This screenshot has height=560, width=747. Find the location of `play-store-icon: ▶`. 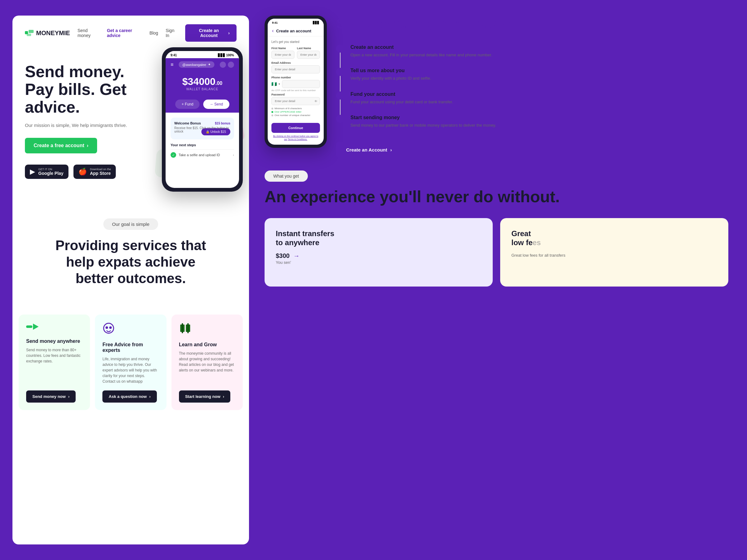

play-store-icon: ▶ is located at coordinates (32, 172).